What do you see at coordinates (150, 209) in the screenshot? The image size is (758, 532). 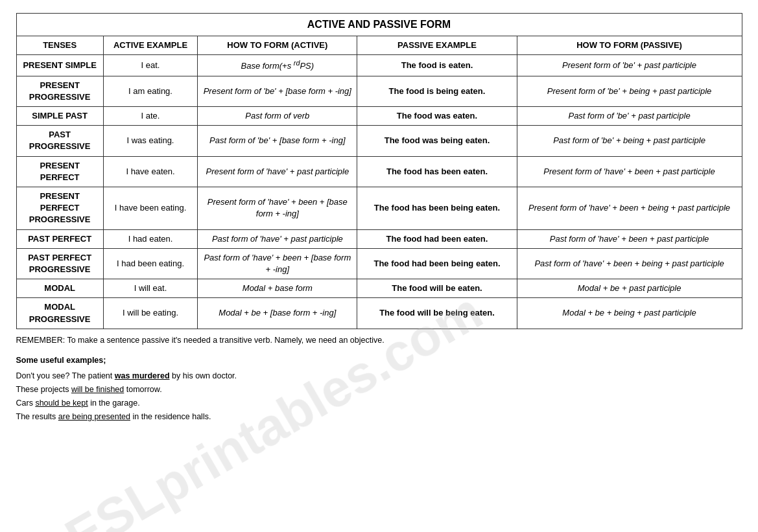 I see `active-example: I have been eating.` at bounding box center [150, 209].